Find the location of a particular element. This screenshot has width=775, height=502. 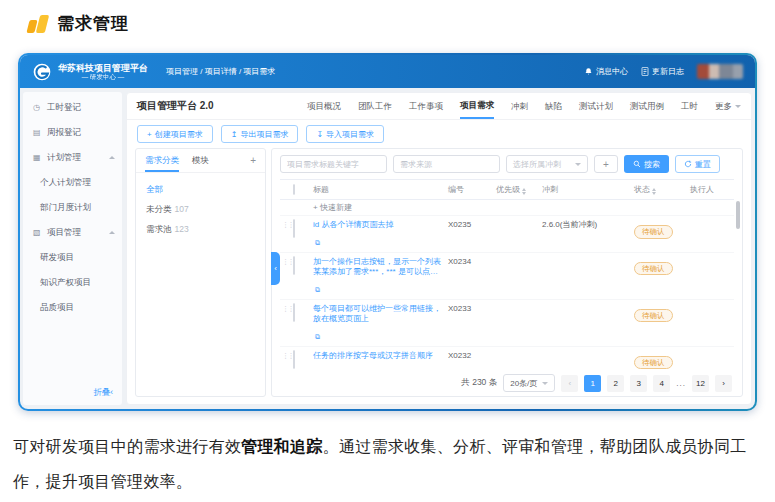

category-item-uncategorized: 未分类107 is located at coordinates (200, 209).